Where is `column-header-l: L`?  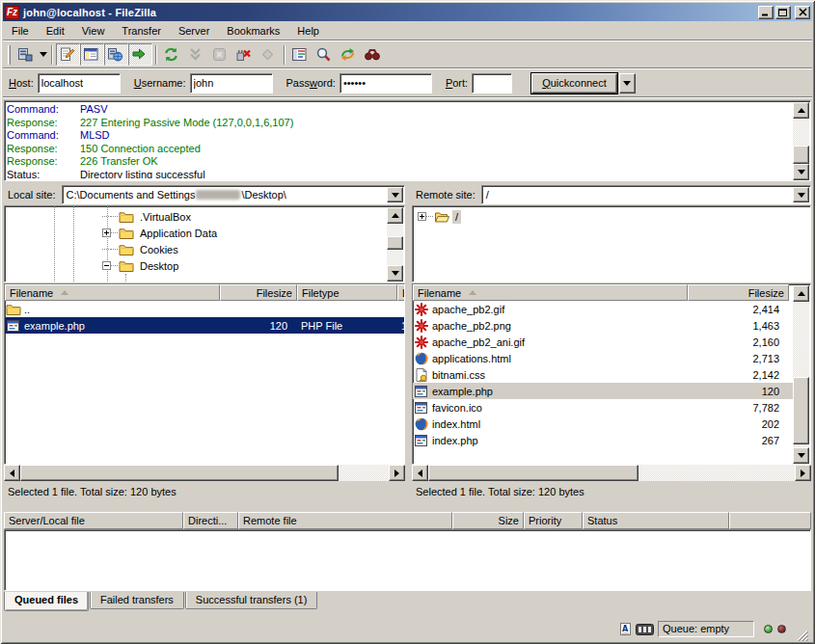 column-header-l: L is located at coordinates (401, 293).